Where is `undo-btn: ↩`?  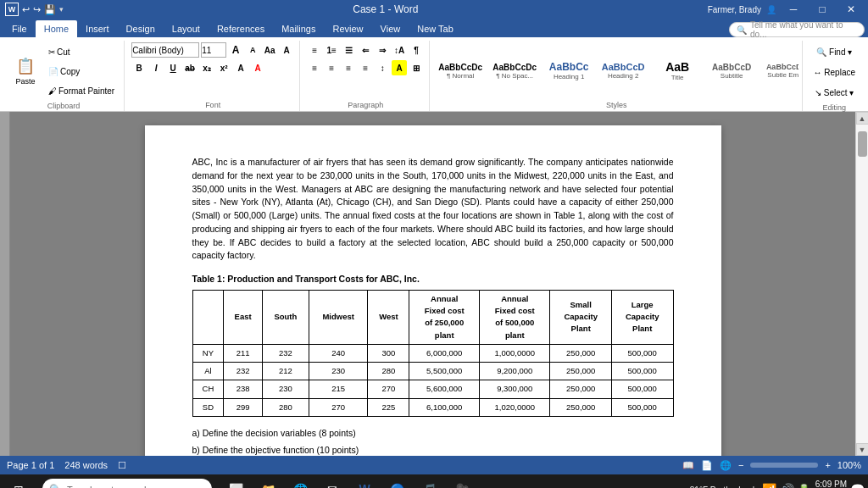
undo-btn: ↩ is located at coordinates (25, 10).